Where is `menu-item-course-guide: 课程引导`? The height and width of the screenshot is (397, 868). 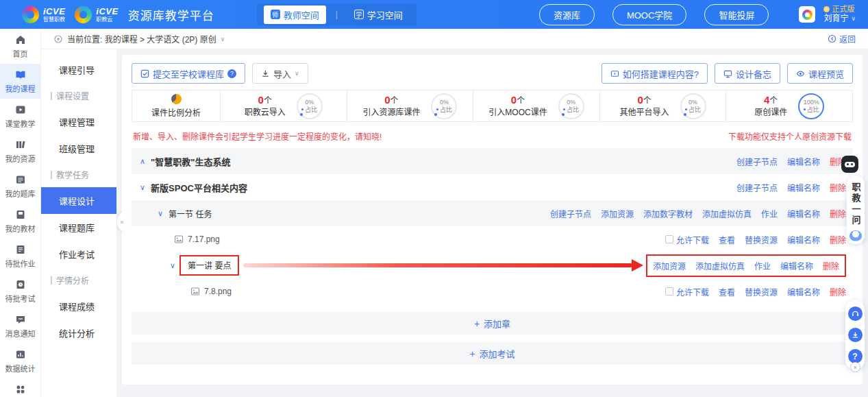
menu-item-course-guide: 课程引导 is located at coordinates (79, 70).